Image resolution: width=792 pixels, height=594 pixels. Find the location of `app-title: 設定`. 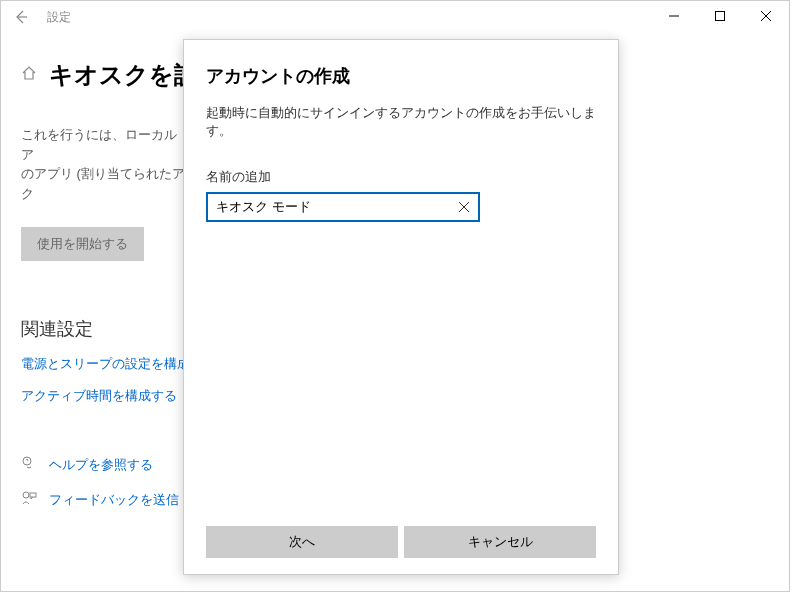

app-title: 設定 is located at coordinates (59, 18).